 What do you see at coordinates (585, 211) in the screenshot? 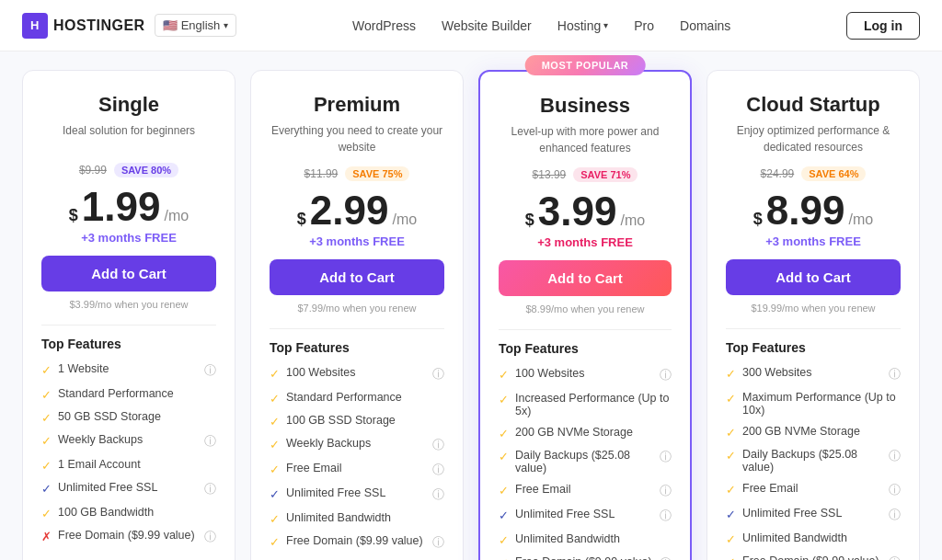
I see `price-row: $ 3.99 /mo` at bounding box center [585, 211].